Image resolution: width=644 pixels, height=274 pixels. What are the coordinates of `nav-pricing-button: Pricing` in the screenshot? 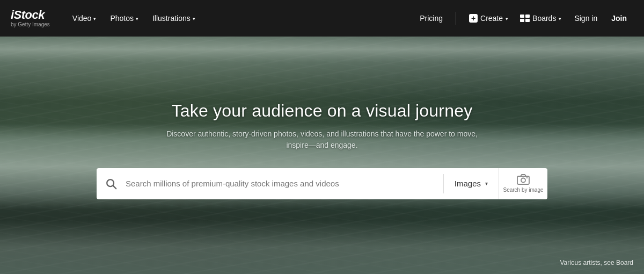 It's located at (431, 18).